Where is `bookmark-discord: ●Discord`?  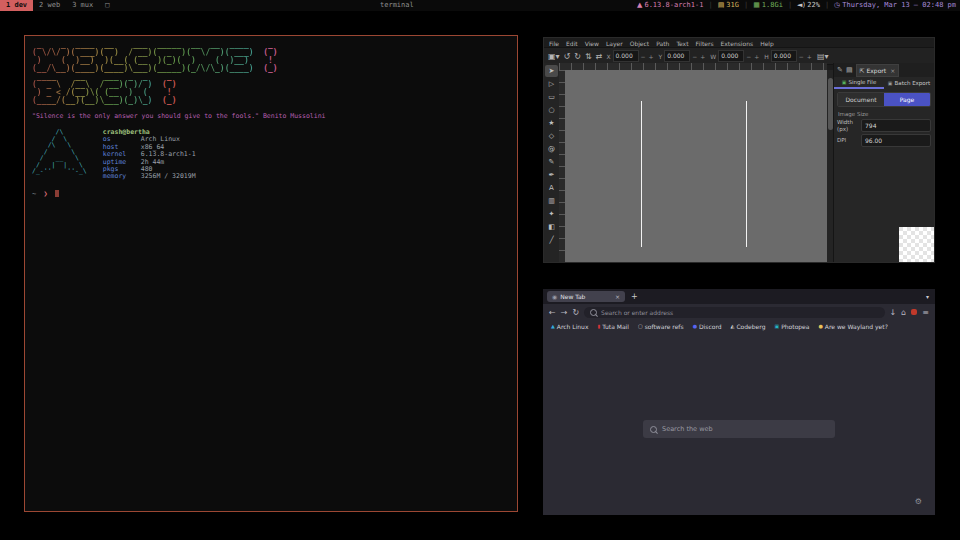
bookmark-discord: ●Discord is located at coordinates (708, 326).